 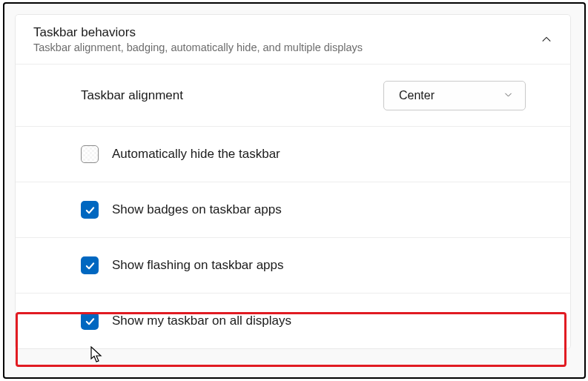 I want to click on flashing-row: Show flashing on taskbar apps, so click(x=293, y=265).